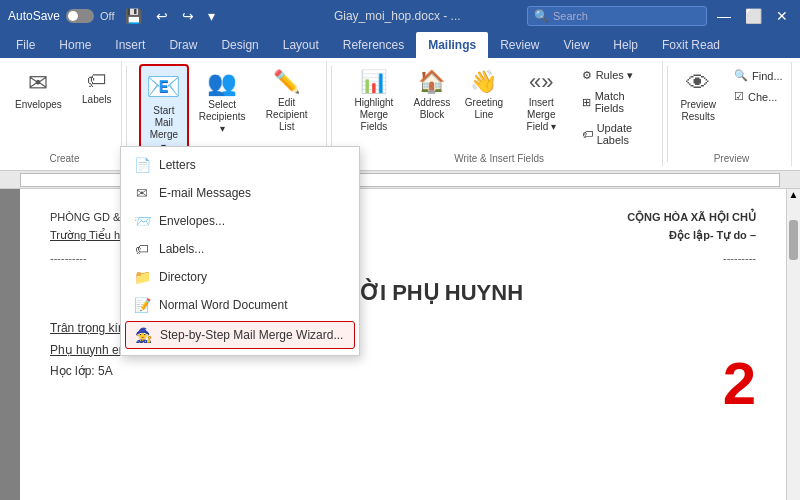 Image resolution: width=800 pixels, height=500 pixels. Describe the element at coordinates (240, 251) in the screenshot. I see `start-mail-merge-dropdown: 📄 Letters ✉ E-mail Messages 📨 Envelopes.…` at that location.